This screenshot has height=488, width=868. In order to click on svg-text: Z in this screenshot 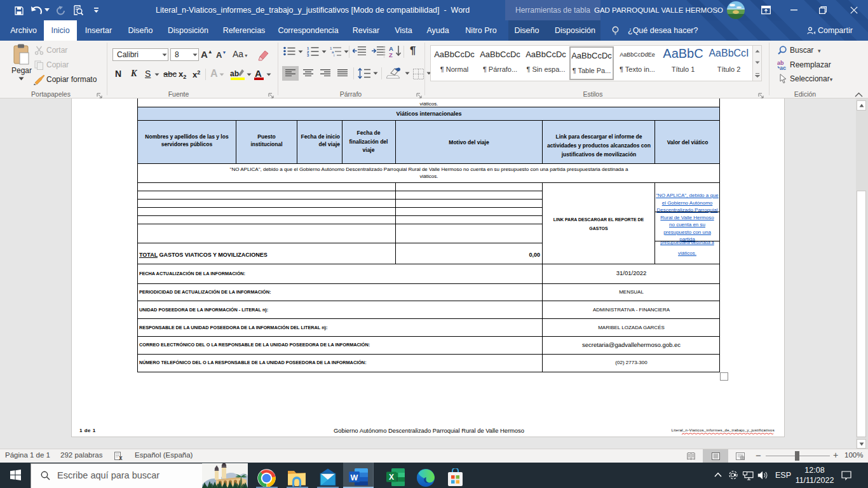, I will do `click(391, 55)`.